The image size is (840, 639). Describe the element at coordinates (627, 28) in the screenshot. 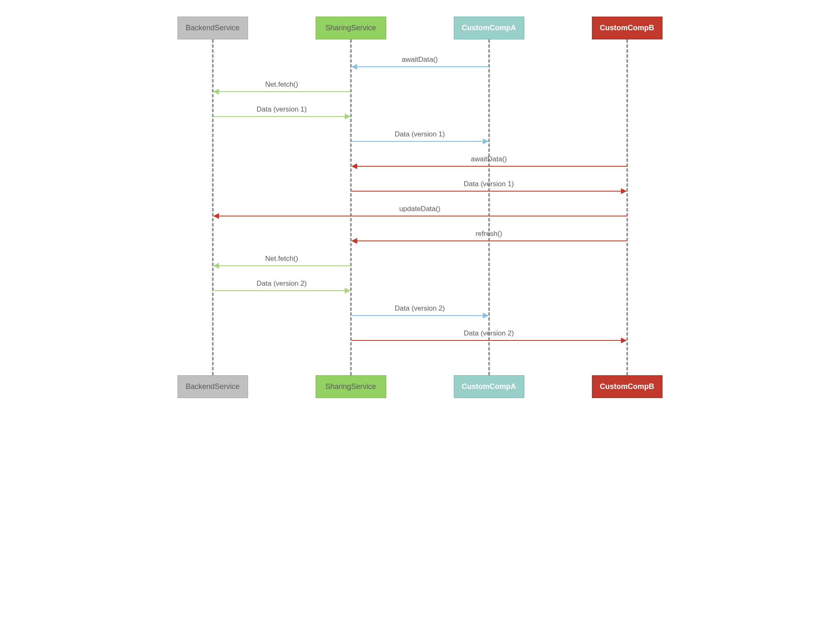

I see `participant-compb-top: CustomCompB` at that location.